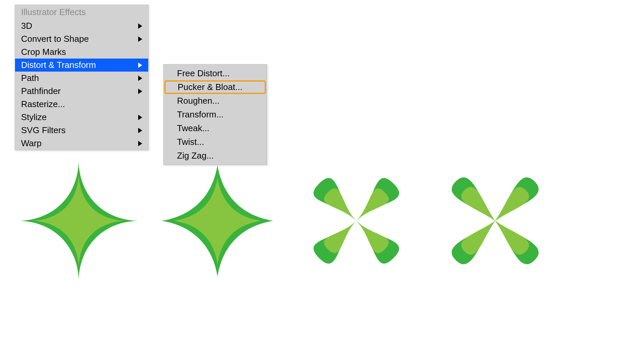 This screenshot has width=627, height=364. I want to click on bloat-shape-strong, so click(495, 221).